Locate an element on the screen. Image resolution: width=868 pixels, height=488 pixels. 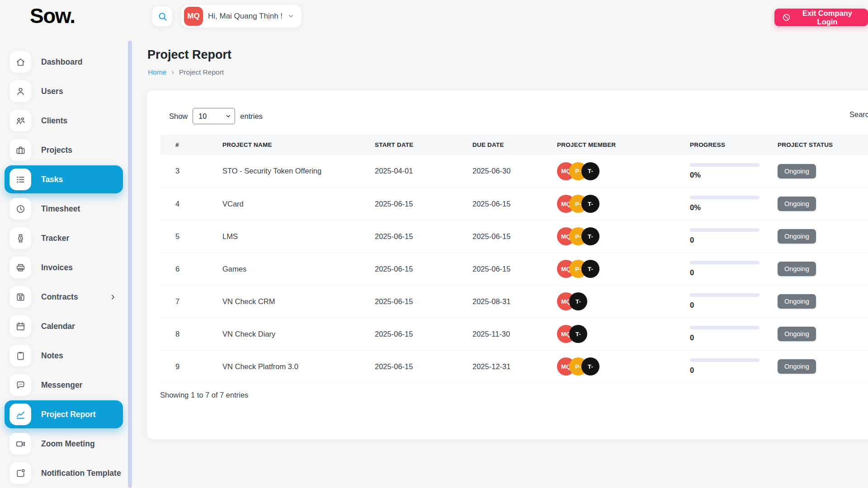
sidebar-item-projects: Projects is located at coordinates (64, 150).